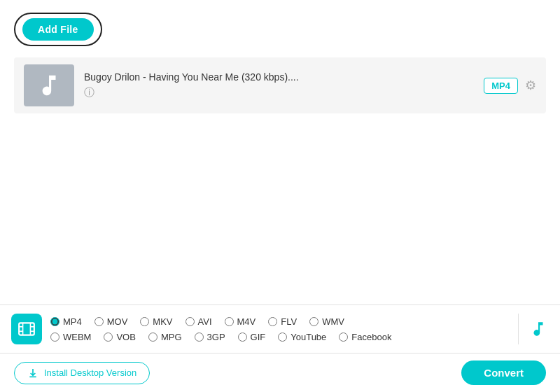 The width and height of the screenshot is (560, 392). What do you see at coordinates (49, 85) in the screenshot?
I see `music-note-icon` at bounding box center [49, 85].